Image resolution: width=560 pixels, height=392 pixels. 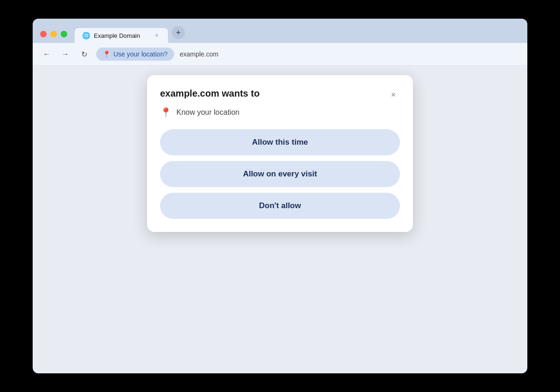 What do you see at coordinates (47, 54) in the screenshot?
I see `back-button: ←` at bounding box center [47, 54].